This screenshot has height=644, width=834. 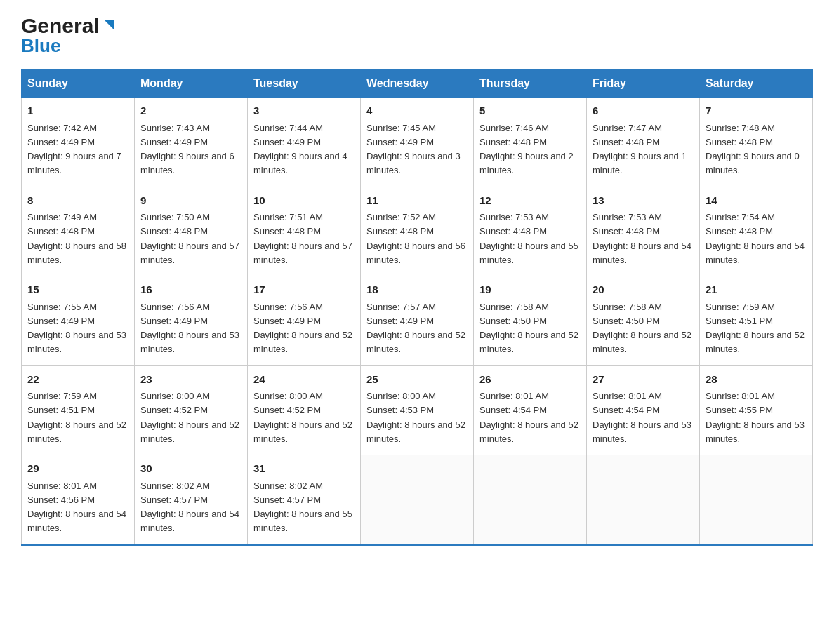 I want to click on day-number: 23, so click(x=191, y=380).